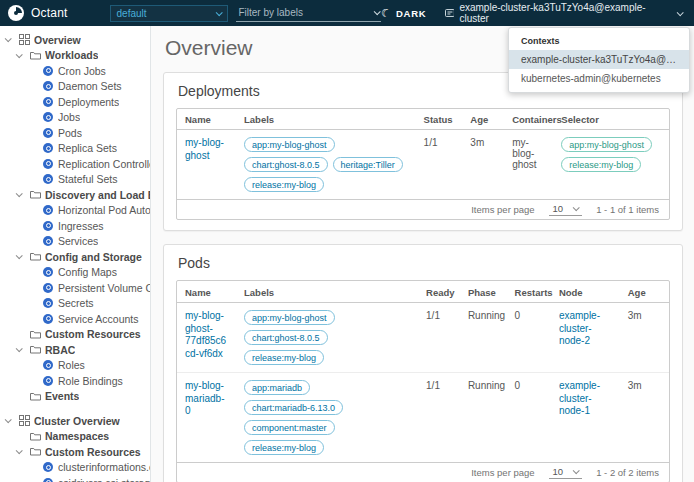 The height and width of the screenshot is (482, 694). Describe the element at coordinates (327, 418) in the screenshot. I see `table-cell: app:mariadbchart:mariadb-6.13.0component…` at that location.